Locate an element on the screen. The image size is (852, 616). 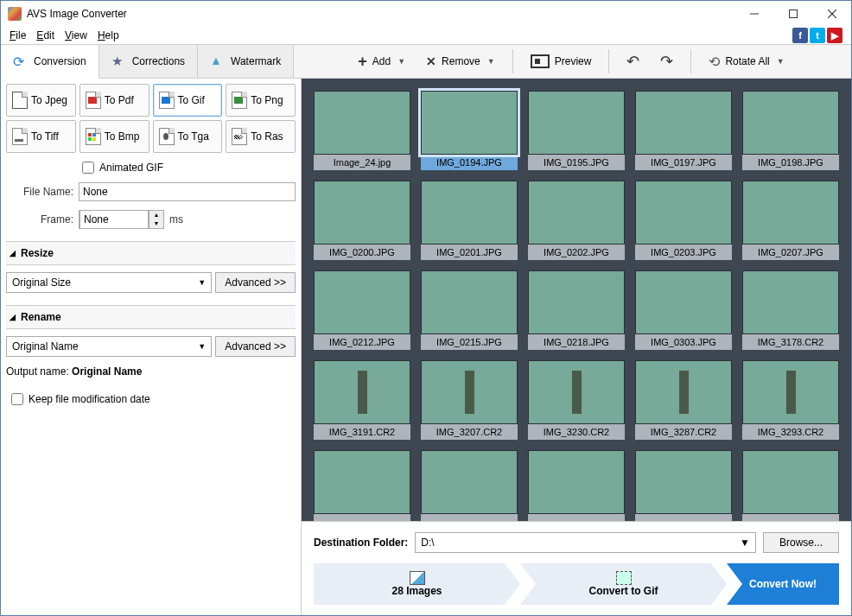
dest-combo: D:\▼ is located at coordinates (586, 543).